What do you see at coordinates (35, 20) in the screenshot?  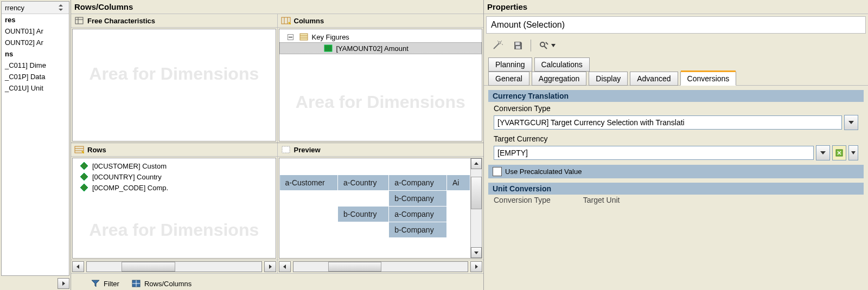 I see `left-group: res` at bounding box center [35, 20].